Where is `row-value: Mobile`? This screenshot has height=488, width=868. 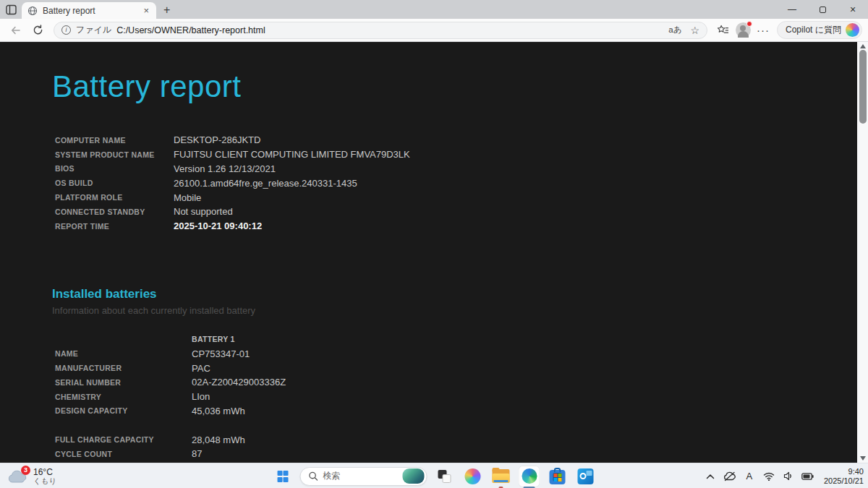
row-value: Mobile is located at coordinates (521, 198).